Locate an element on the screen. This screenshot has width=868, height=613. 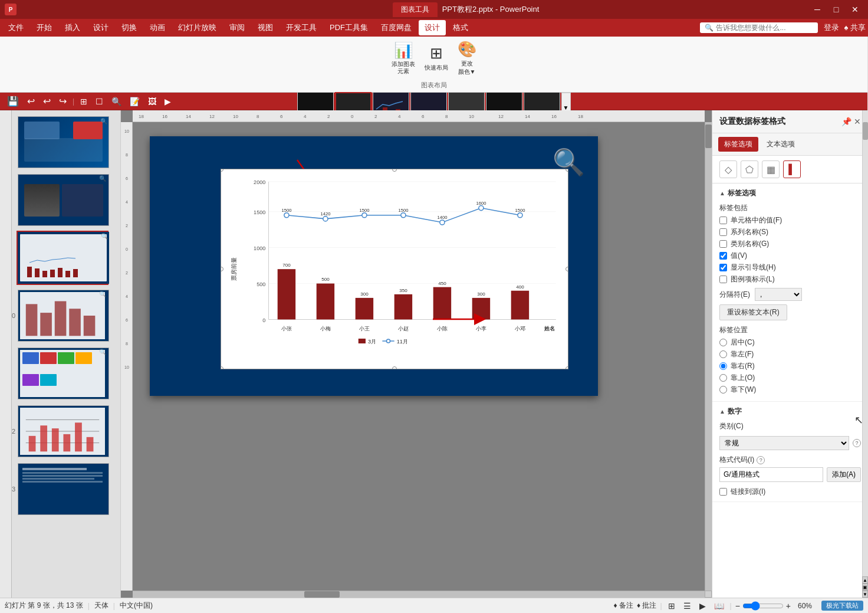
reset-label-button: 重设标签文本(R) is located at coordinates (754, 313).